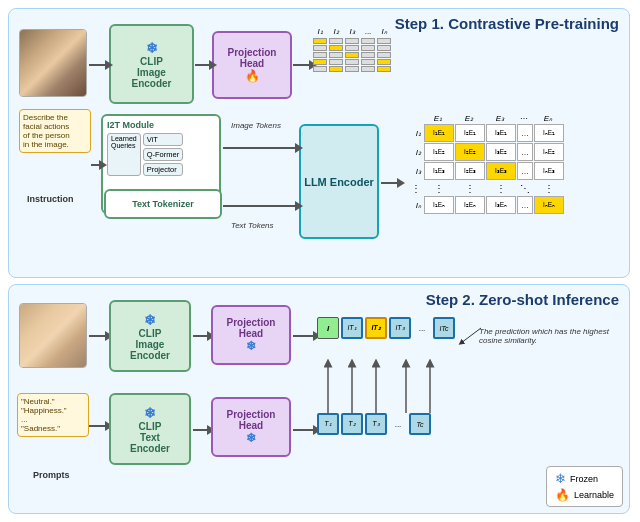 The height and width of the screenshot is (522, 640). What do you see at coordinates (251, 335) in the screenshot?
I see `proj-head-img-step2: Projection Head ❄` at bounding box center [251, 335].